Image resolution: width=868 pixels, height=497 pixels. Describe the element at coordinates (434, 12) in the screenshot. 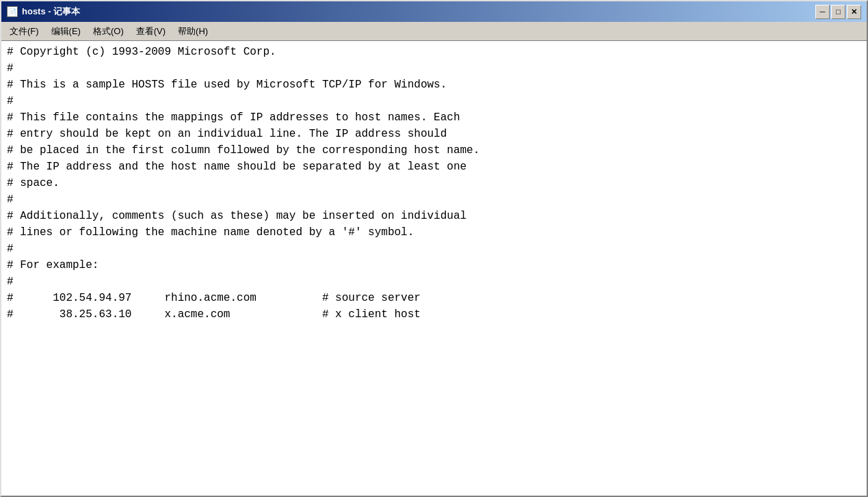

I see `title-bar: 📄 hosts - 记事本 ─ □ ✕` at that location.